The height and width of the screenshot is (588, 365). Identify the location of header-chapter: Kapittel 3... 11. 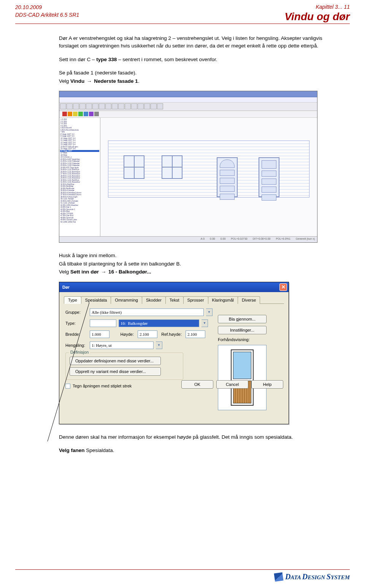
(317, 7).